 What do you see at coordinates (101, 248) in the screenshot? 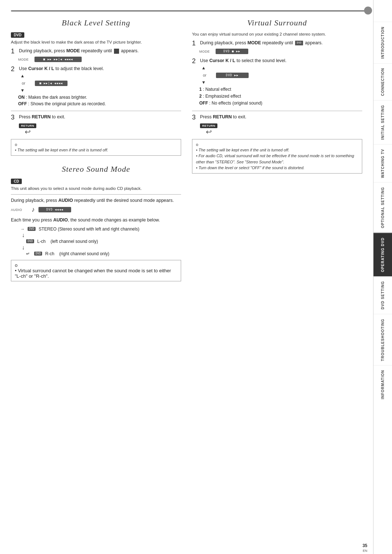
I see `chain-down2: ↓` at bounding box center [101, 248].